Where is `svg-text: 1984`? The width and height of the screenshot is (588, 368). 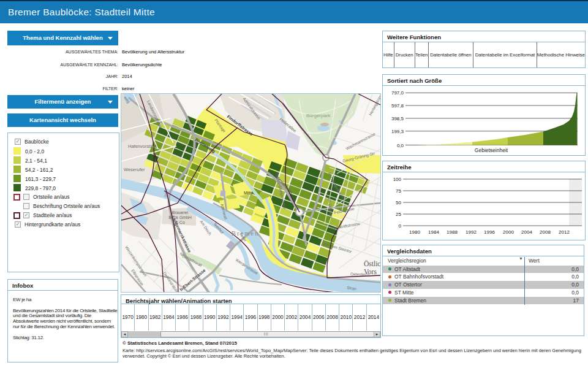
svg-text: 1984 is located at coordinates (434, 232).